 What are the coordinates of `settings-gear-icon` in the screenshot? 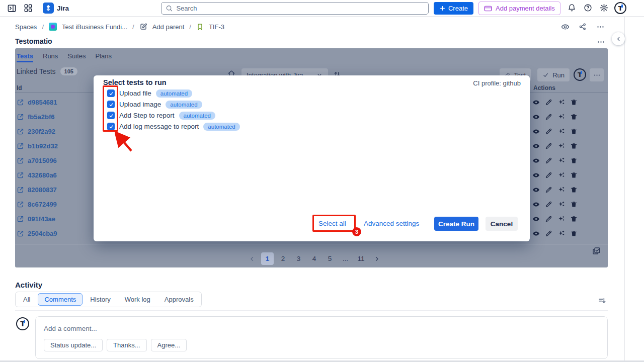 It's located at (604, 8).